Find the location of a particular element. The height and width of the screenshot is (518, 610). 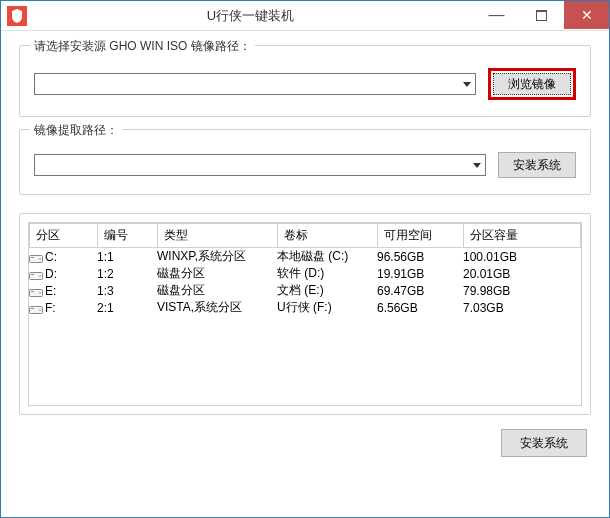

cell-type: WINXP,系统分区 is located at coordinates (217, 256).